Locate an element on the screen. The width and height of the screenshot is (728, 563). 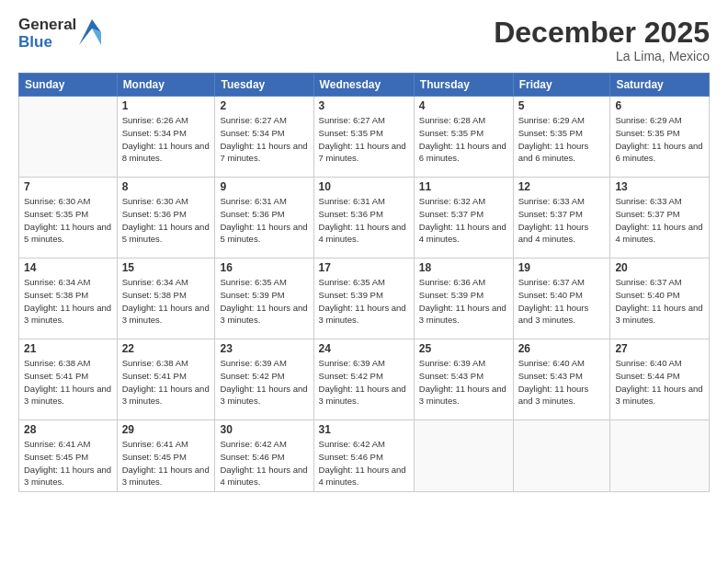
calendar-cell: 11Sunrise: 6:32 AM Sunset: 5:37 PM Dayli… is located at coordinates (463, 218).